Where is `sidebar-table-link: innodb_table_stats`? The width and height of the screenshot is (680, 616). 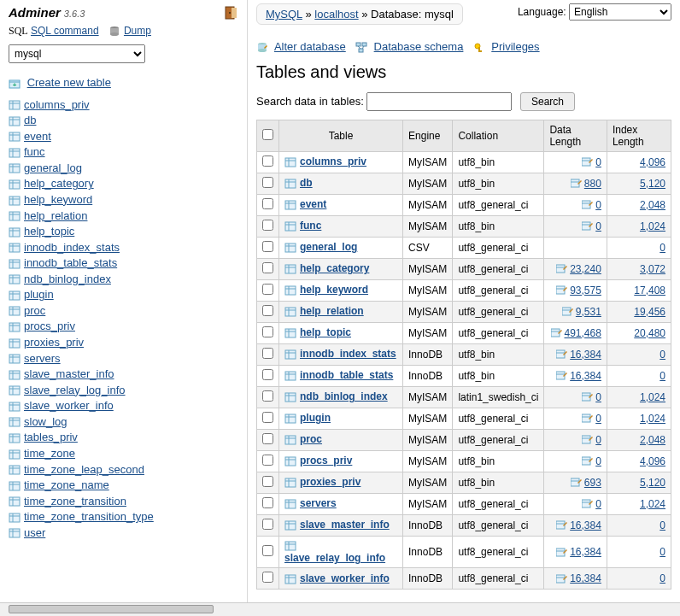
sidebar-table-link: innodb_table_stats is located at coordinates (70, 263).